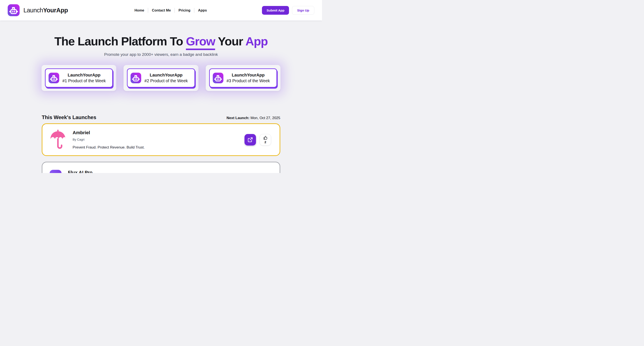  What do you see at coordinates (161, 10) in the screenshot?
I see `top-navigation-bar: LaunchYourApp Home Contact Me Pricing Ap…` at bounding box center [161, 10].